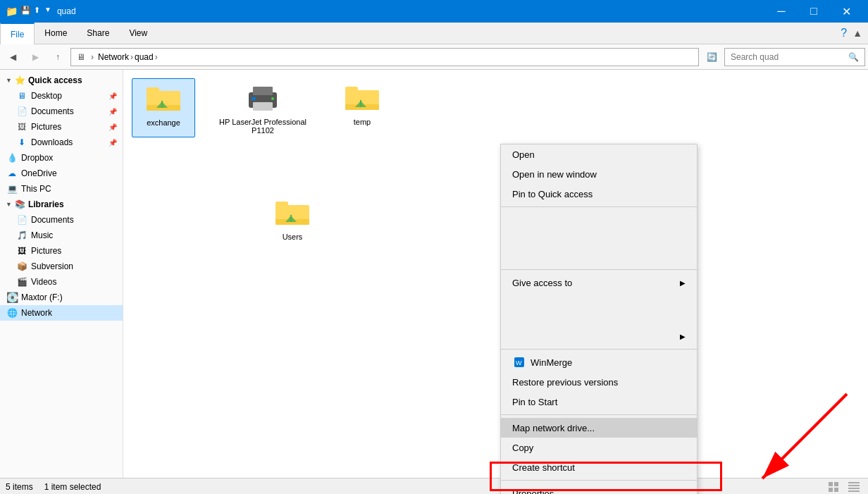 This screenshot has height=494, width=868. I want to click on tab-home: Home, so click(56, 33).